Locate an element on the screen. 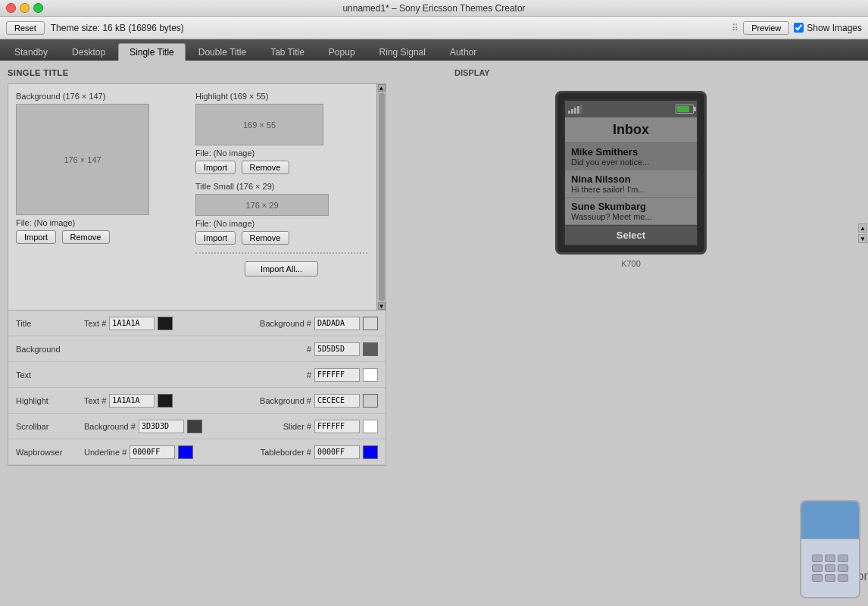 This screenshot has width=868, height=606. background-color-row: Background # is located at coordinates (197, 349).